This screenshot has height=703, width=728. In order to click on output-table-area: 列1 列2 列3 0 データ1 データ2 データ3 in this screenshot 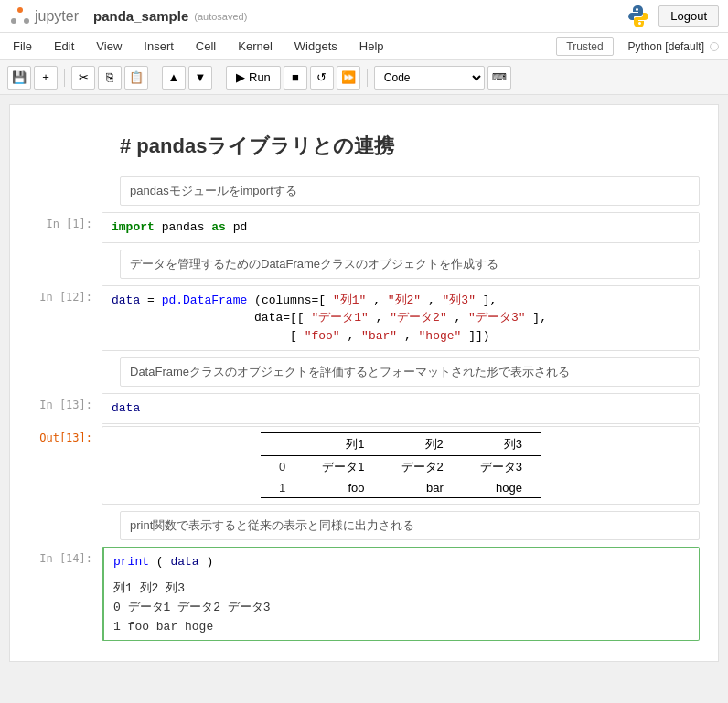, I will do `click(401, 465)`.